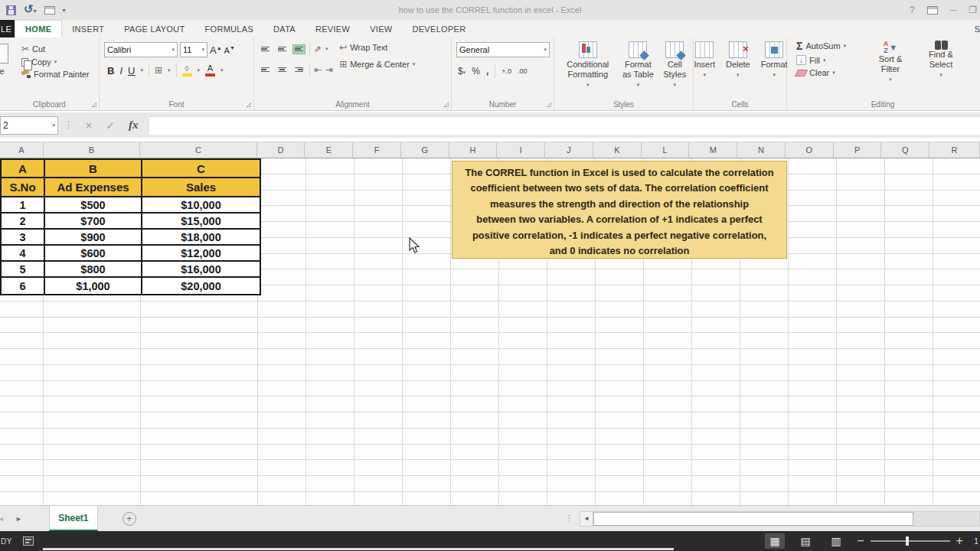 This screenshot has width=980, height=551. Describe the element at coordinates (805, 541) in the screenshot. I see `page-layout-view-button: ▤` at that location.